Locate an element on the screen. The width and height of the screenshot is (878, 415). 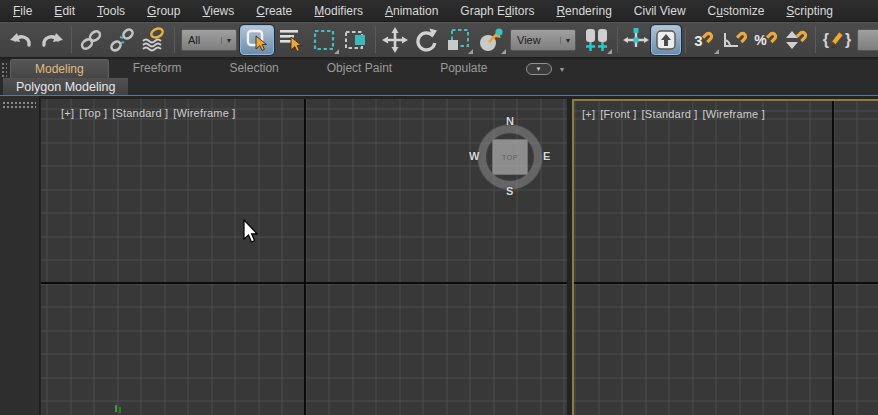
undo-icon is located at coordinates (21, 40).